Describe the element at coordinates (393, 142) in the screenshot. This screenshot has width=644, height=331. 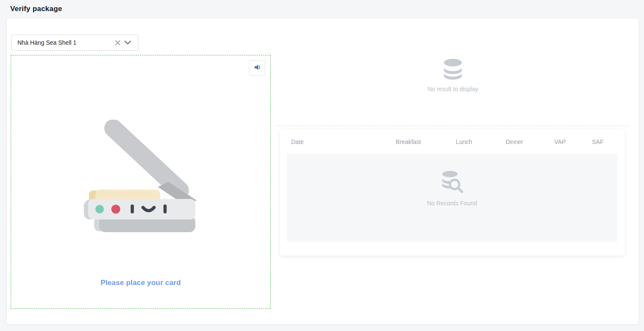
I see `col-header-breakfast: Breakfast` at that location.